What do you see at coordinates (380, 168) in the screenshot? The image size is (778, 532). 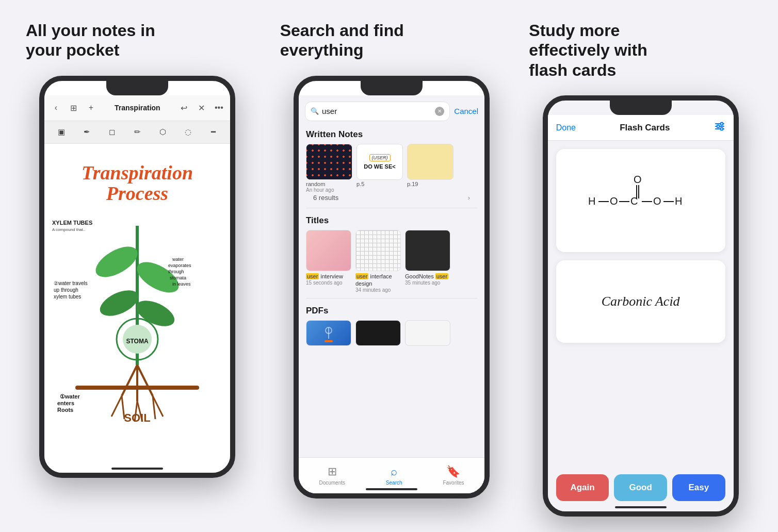 I see `written-note-2: (USER) DO WE SE< p.5` at bounding box center [380, 168].